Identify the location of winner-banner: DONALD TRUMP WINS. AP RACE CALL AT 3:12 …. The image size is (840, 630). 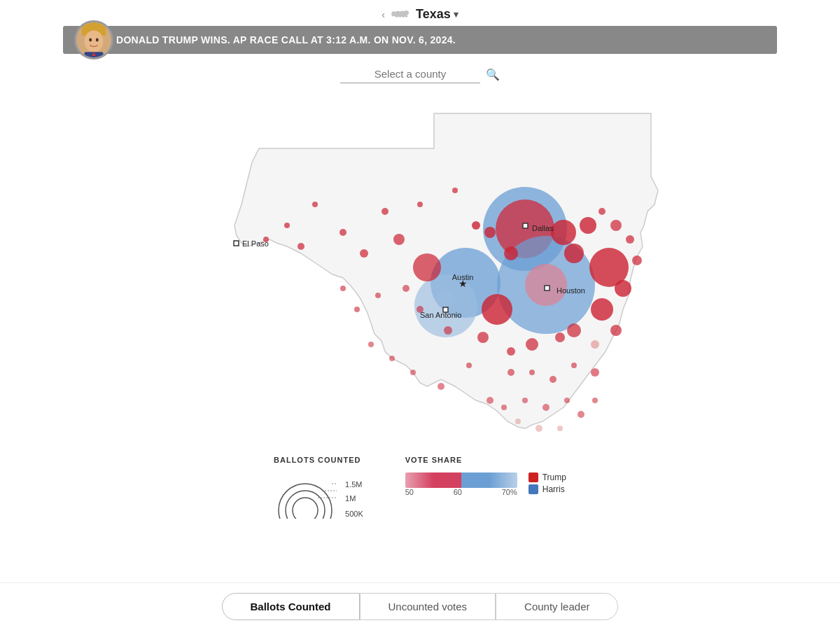
(420, 40).